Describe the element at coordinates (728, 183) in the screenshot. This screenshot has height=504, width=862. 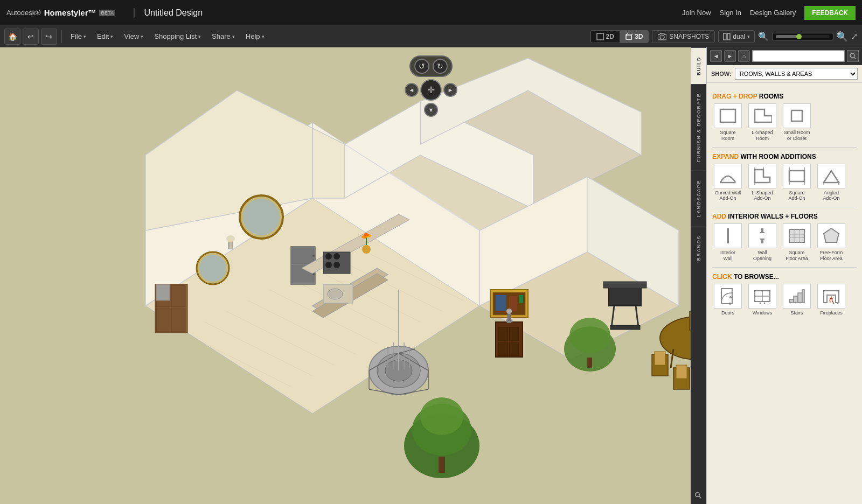
I see `curved-wall-item: Curved WallAdd-On` at that location.